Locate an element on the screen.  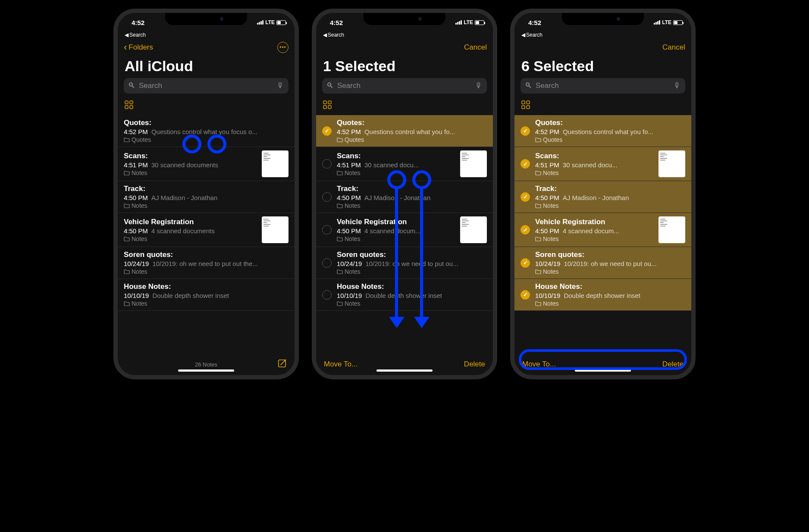
note-timestamp: 4:51 PM is located at coordinates (547, 165).